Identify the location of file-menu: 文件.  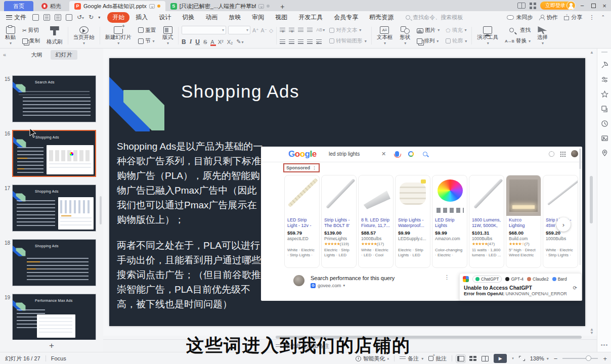
(16, 17).